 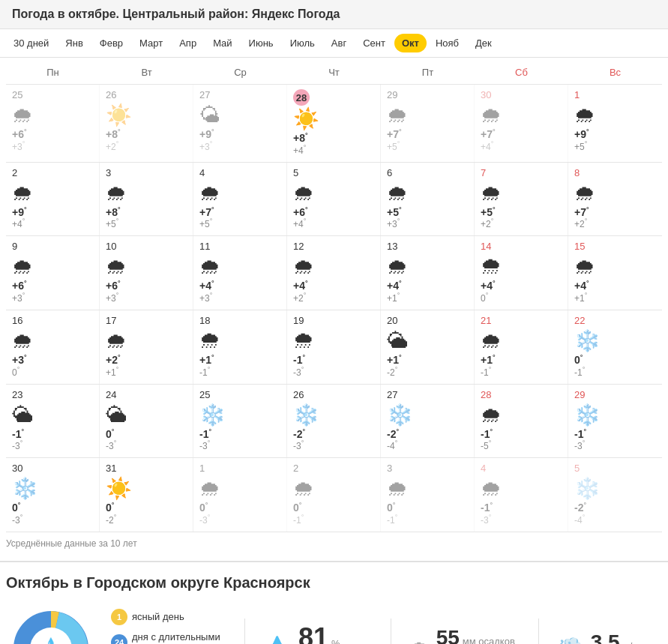 I want to click on day-cell-18: 18🌨+1°-1°, so click(x=240, y=347).